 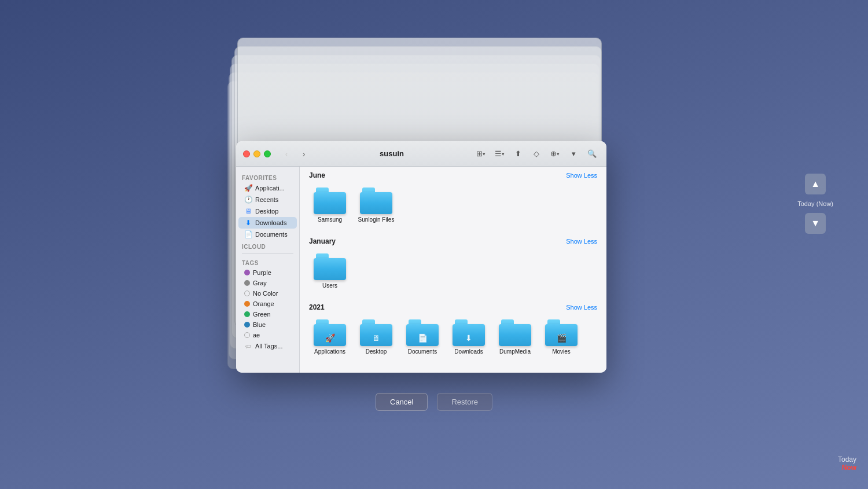 What do you see at coordinates (267, 273) in the screenshot?
I see `sidebar-tag-purple: Purple` at bounding box center [267, 273].